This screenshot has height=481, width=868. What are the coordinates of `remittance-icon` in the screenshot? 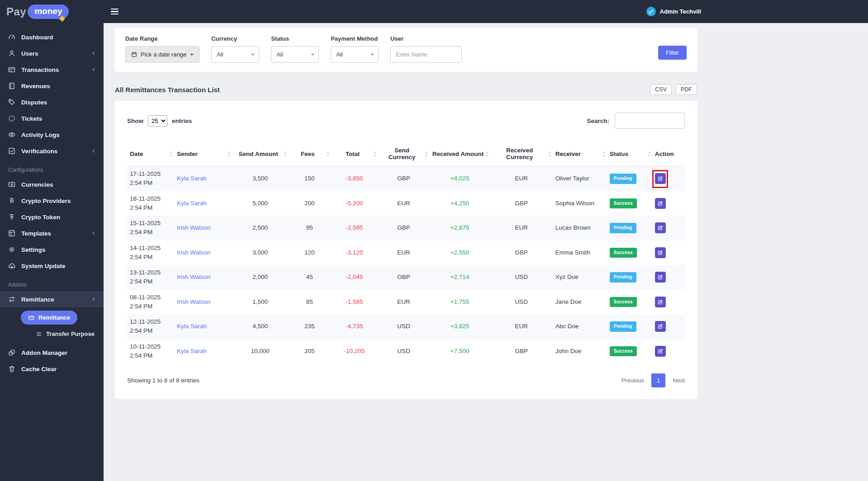 It's located at (12, 299).